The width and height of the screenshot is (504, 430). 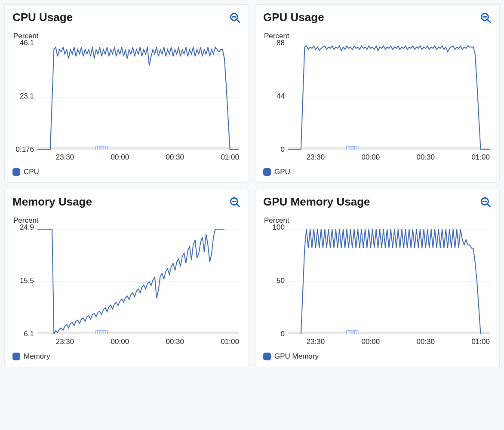 What do you see at coordinates (317, 202) in the screenshot?
I see `panel-title: GPU Memory Usage` at bounding box center [317, 202].